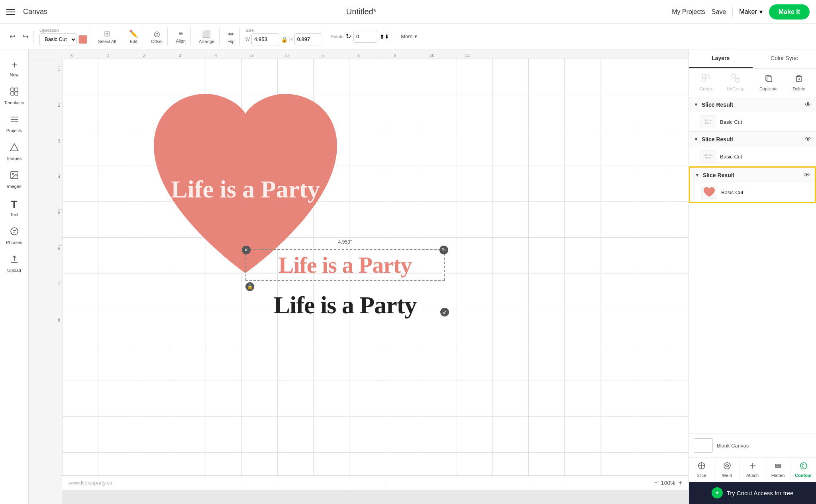  I want to click on delete-icon, so click(799, 80).